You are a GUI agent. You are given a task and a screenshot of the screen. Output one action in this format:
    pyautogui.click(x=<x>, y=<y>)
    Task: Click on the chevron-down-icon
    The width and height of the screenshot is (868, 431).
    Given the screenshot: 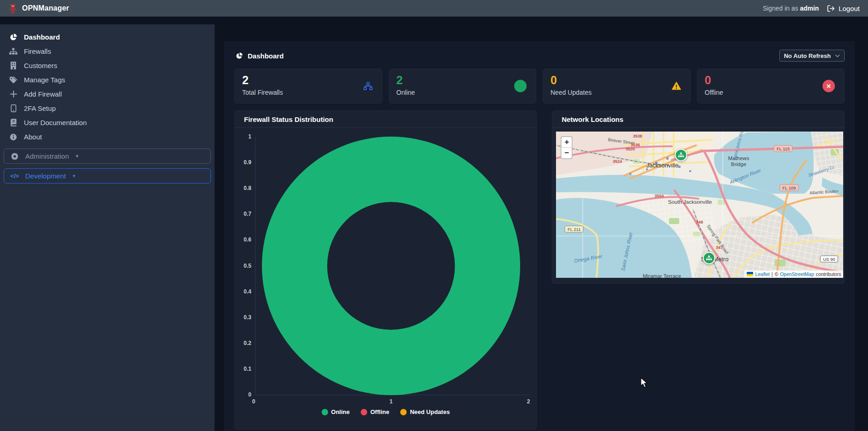 What is the action you would take?
    pyautogui.click(x=837, y=56)
    